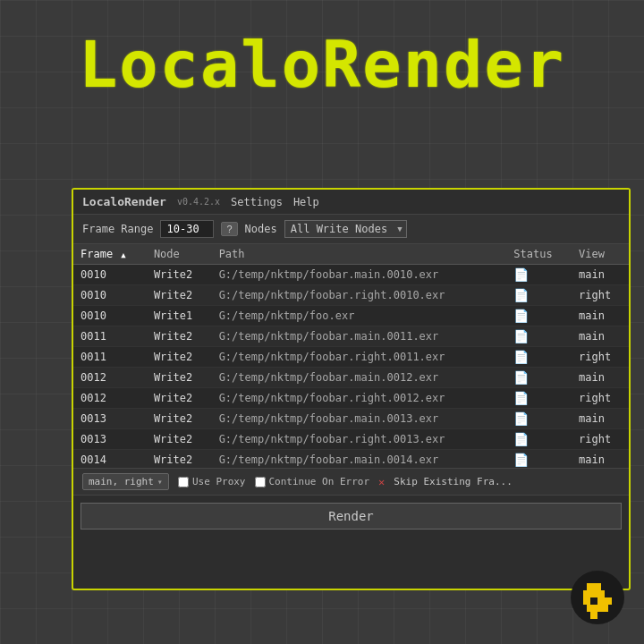  What do you see at coordinates (600, 254) in the screenshot?
I see `col-view: View` at bounding box center [600, 254].